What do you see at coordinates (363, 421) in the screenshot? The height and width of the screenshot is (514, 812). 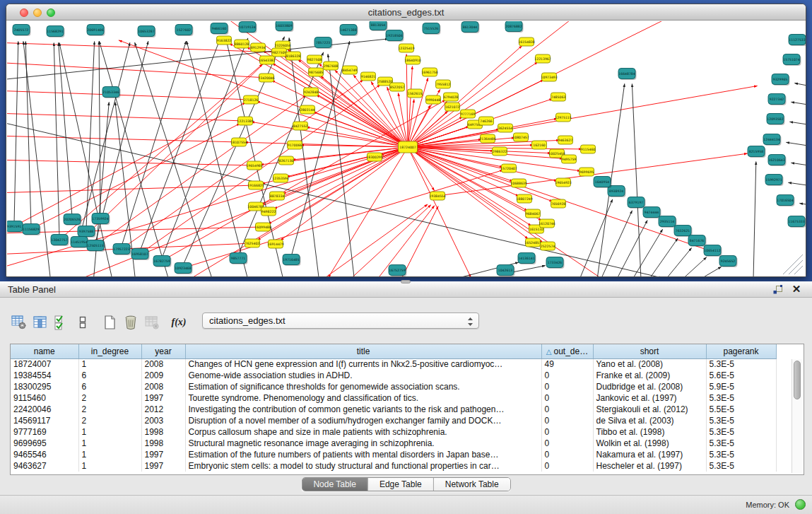 I see `table-cell: Disruption of a novel member of a sodium…` at bounding box center [363, 421].